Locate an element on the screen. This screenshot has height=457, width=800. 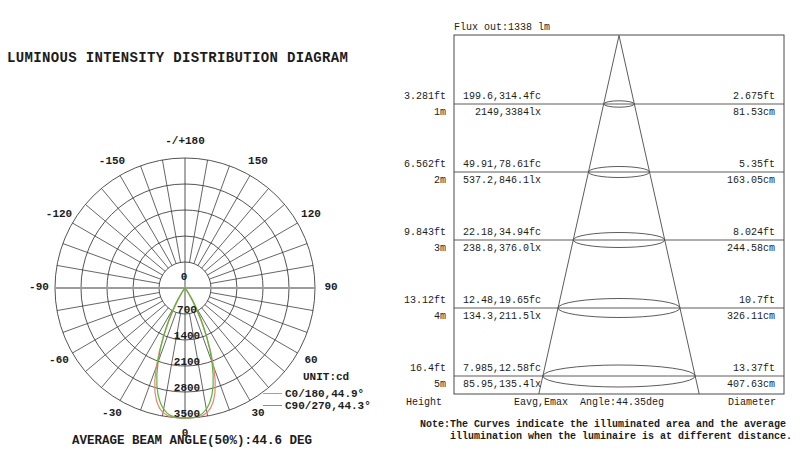
beam-angle-value-label: Angle:44.35deg is located at coordinates (622, 402).